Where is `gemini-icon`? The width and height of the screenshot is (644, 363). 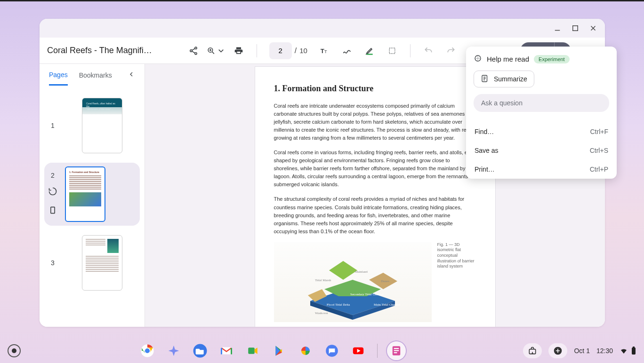 gemini-icon is located at coordinates (174, 351).